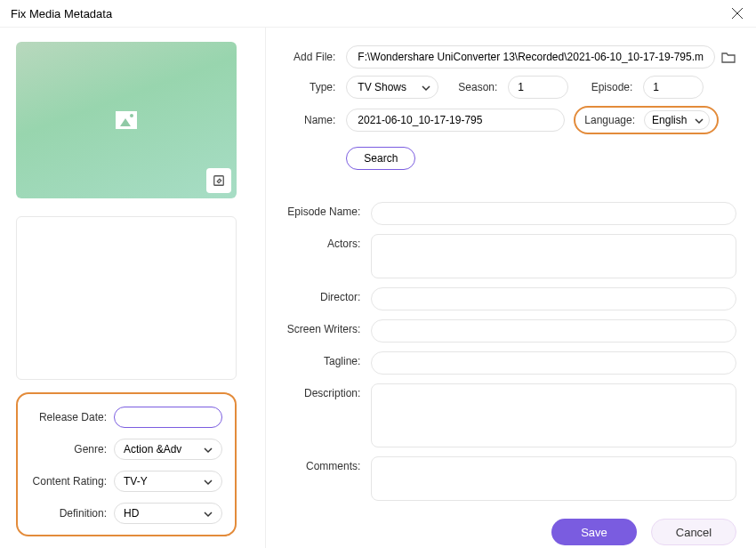 Image resolution: width=756 pixels, height=548 pixels. Describe the element at coordinates (553, 299) in the screenshot. I see `director-input` at that location.